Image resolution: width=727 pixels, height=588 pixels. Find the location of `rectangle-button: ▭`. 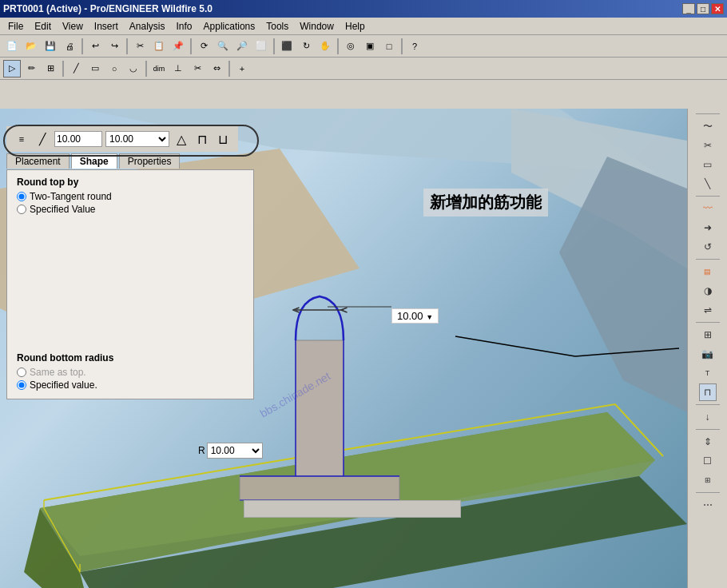

rectangle-button: ▭ is located at coordinates (95, 69).